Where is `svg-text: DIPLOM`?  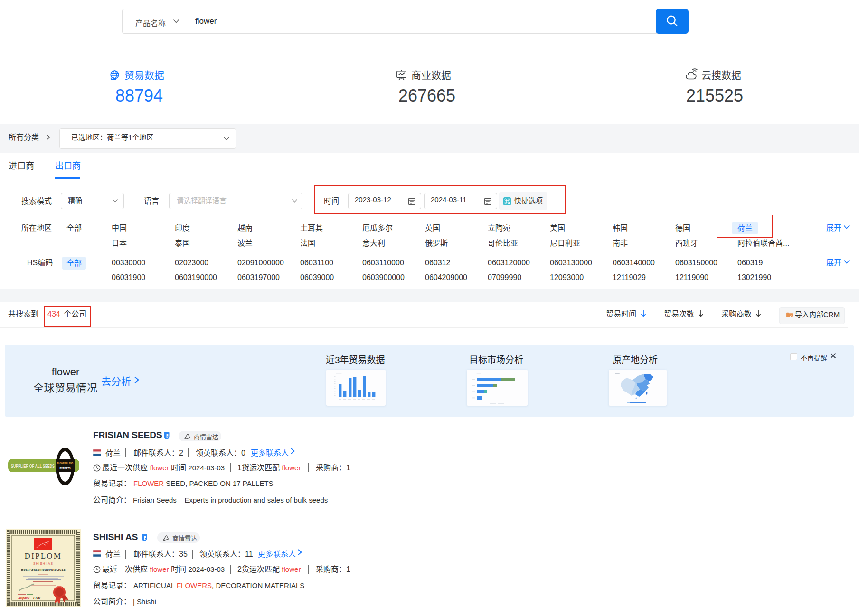
svg-text: DIPLOM is located at coordinates (43, 556).